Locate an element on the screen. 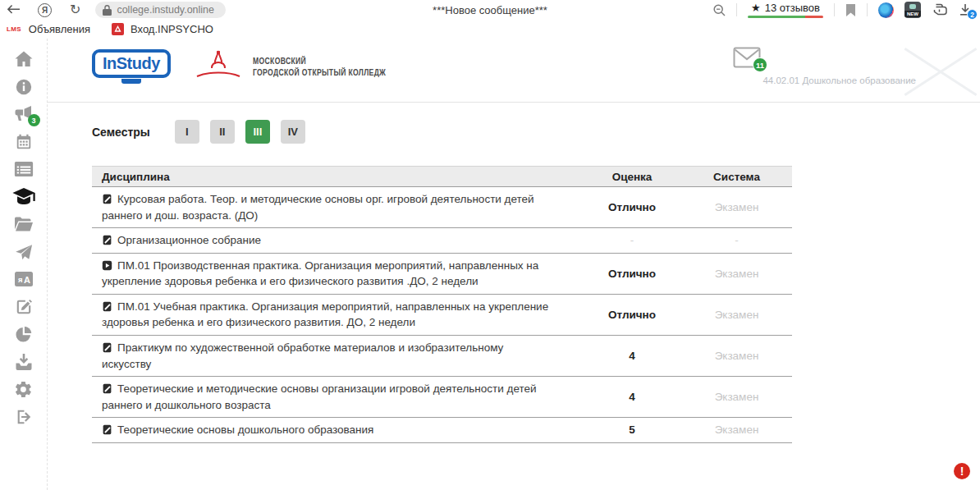 The width and height of the screenshot is (980, 490). grade-value: Отлично is located at coordinates (632, 274).